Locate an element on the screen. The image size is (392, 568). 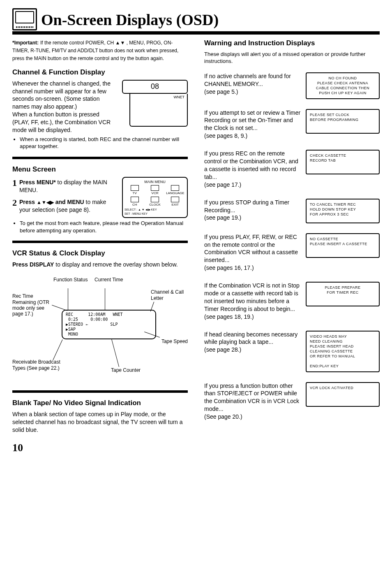
channel-paragraph-1: Whenever the channel is changed, the cha… is located at coordinates (65, 95).